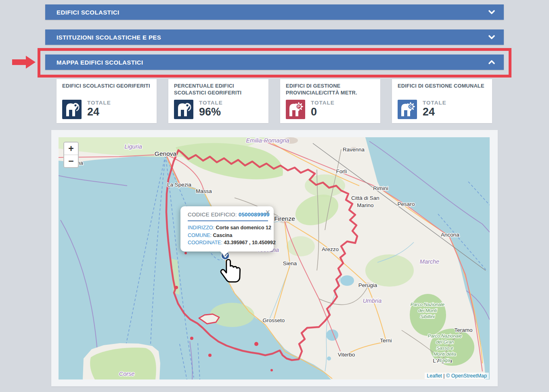 The height and width of the screenshot is (392, 549). I want to click on map-label: Firenze, so click(285, 219).